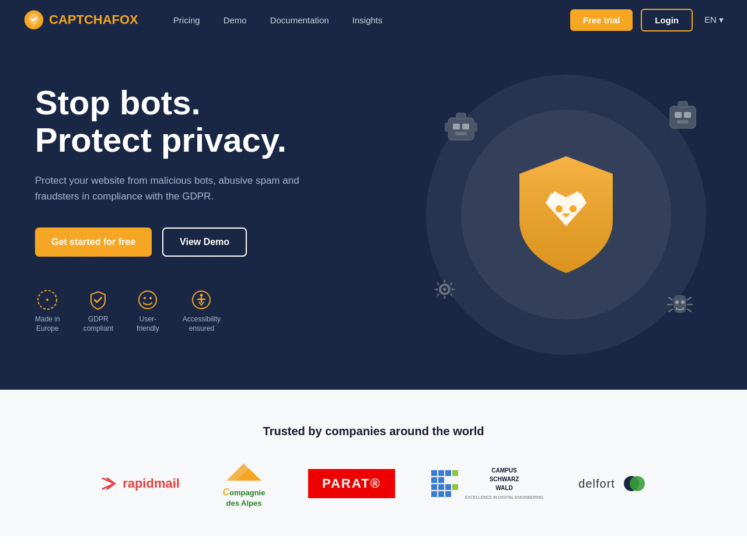 Image resolution: width=747 pixels, height=560 pixels. Describe the element at coordinates (368, 20) in the screenshot. I see `nav-insights: Insights` at that location.